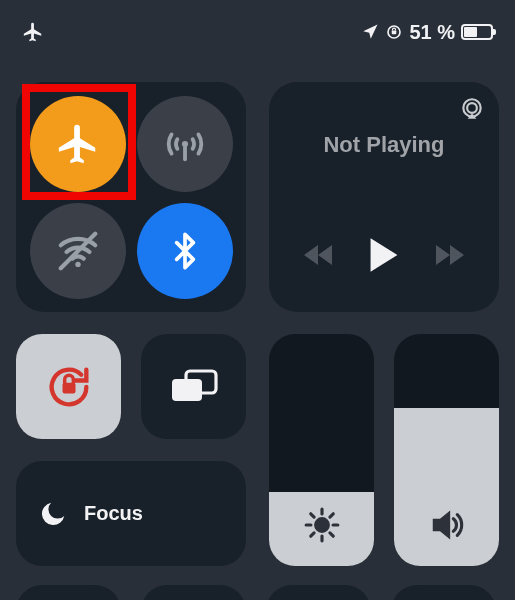 This screenshot has width=515, height=600. Describe the element at coordinates (53, 514) in the screenshot. I see `moon-icon` at that location.